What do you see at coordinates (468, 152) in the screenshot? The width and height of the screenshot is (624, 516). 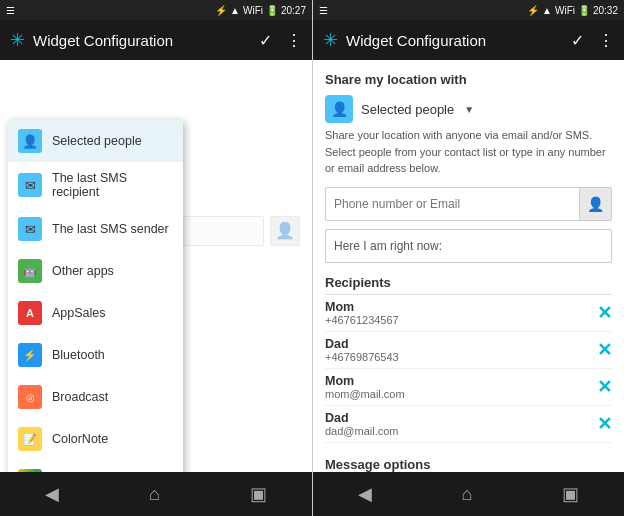 I see `right-share-description: Share your location with anyone via emai…` at bounding box center [468, 152].